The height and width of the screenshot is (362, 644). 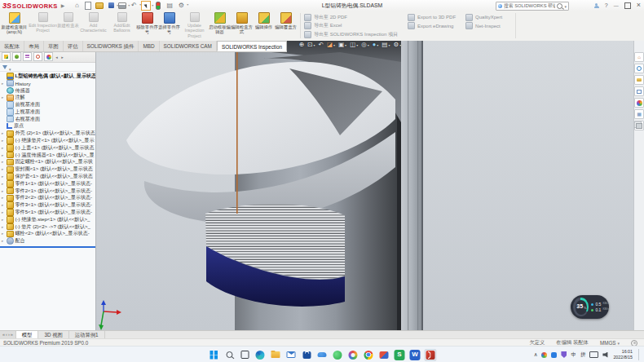 What do you see at coordinates (170, 6) in the screenshot?
I see `file-properties-icon: ▤` at bounding box center [170, 6].